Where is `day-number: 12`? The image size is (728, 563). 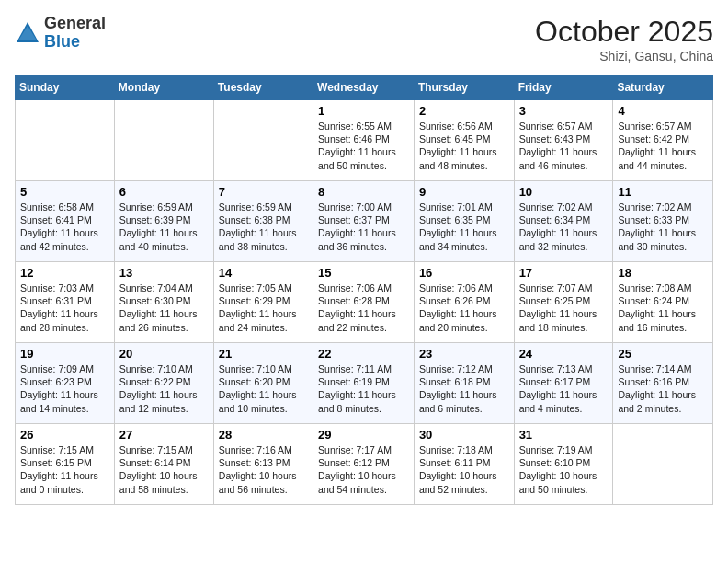 day-number: 12 is located at coordinates (64, 272).